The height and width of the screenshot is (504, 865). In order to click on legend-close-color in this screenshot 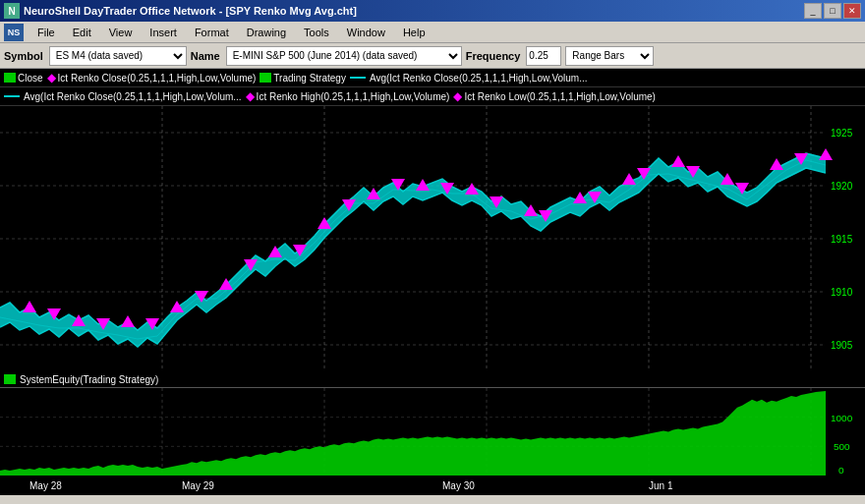, I will do `click(10, 78)`.